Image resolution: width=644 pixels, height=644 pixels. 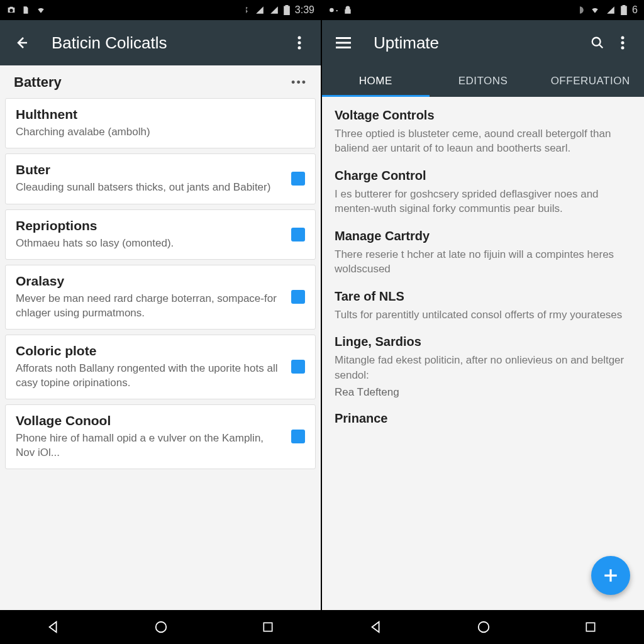 What do you see at coordinates (479, 43) in the screenshot?
I see `app-title: Uptimate` at bounding box center [479, 43].